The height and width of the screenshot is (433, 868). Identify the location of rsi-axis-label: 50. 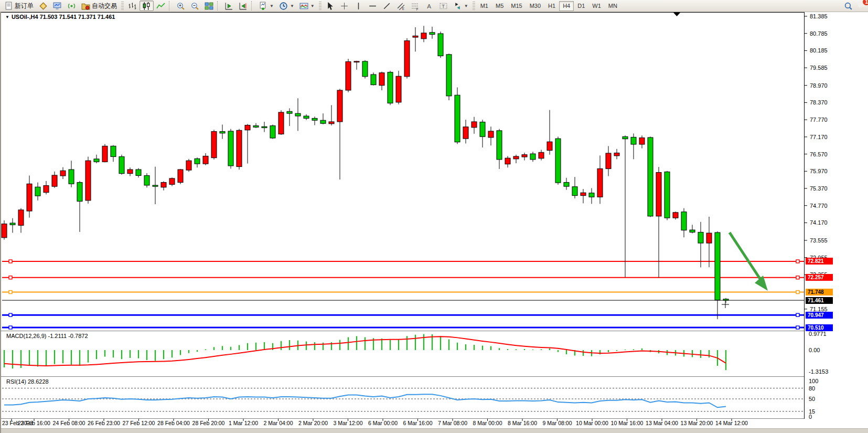
(812, 399).